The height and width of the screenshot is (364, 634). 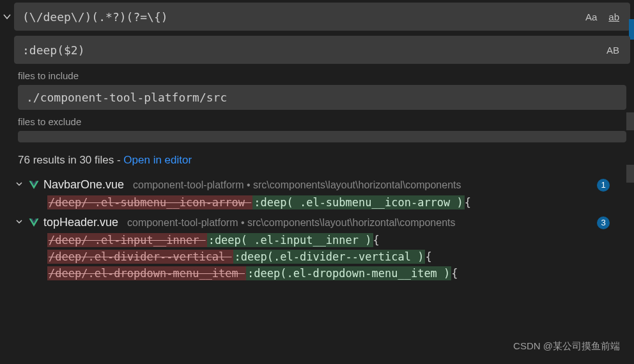 I want to click on file-name: topHeader.vue, so click(x=81, y=222).